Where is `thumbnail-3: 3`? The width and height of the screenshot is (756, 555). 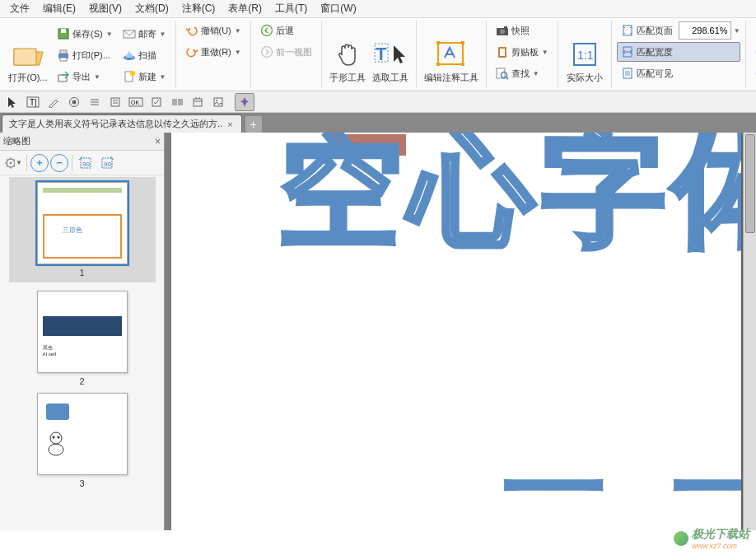
thumbnail-3: 3 is located at coordinates (82, 441).